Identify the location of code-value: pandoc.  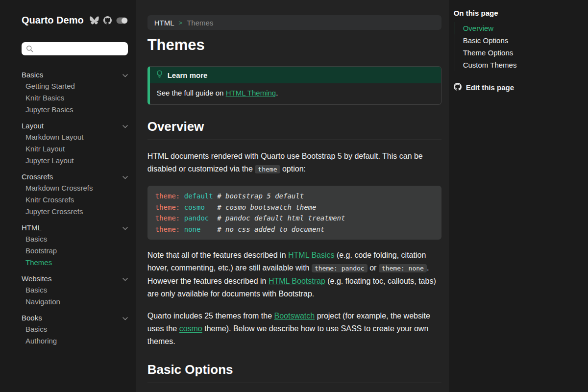
(201, 218).